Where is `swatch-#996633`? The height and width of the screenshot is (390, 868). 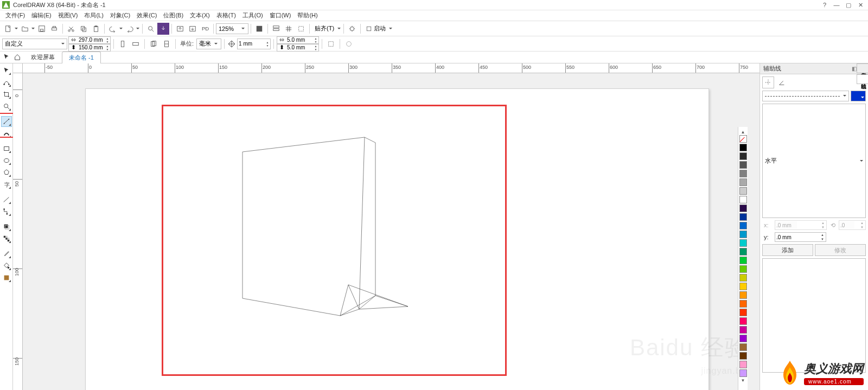
swatch-#996633 is located at coordinates (743, 347).